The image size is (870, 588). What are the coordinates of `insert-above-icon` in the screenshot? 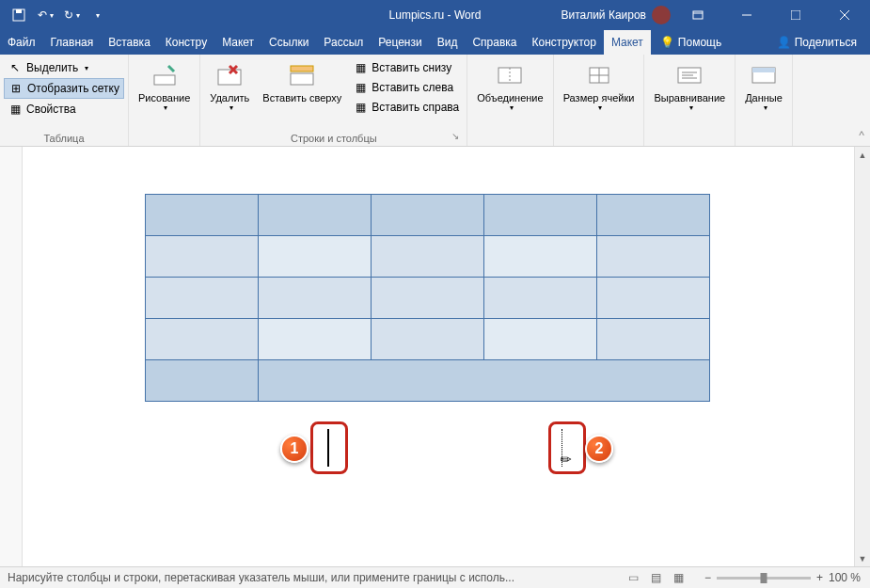 It's located at (302, 75).